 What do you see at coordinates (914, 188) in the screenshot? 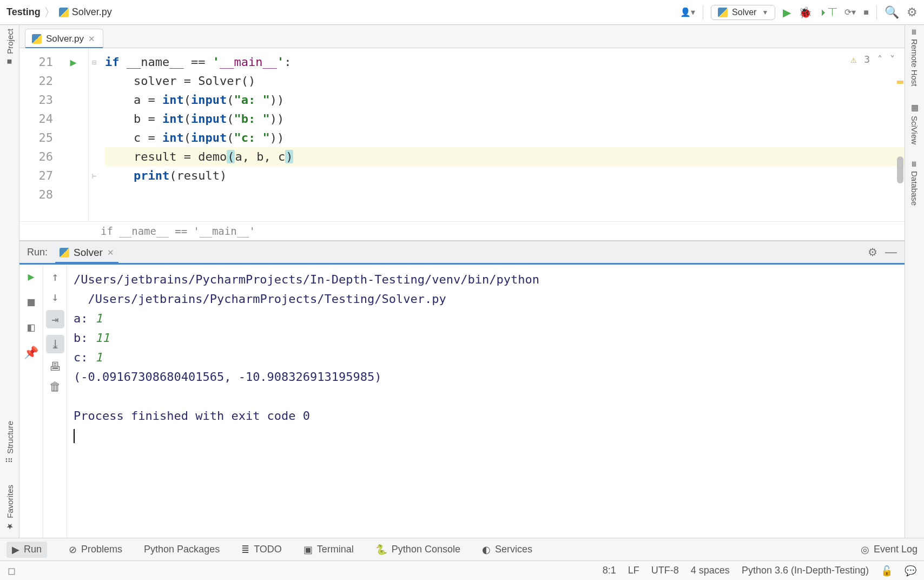
I see `right-panel-label: Database` at bounding box center [914, 188].